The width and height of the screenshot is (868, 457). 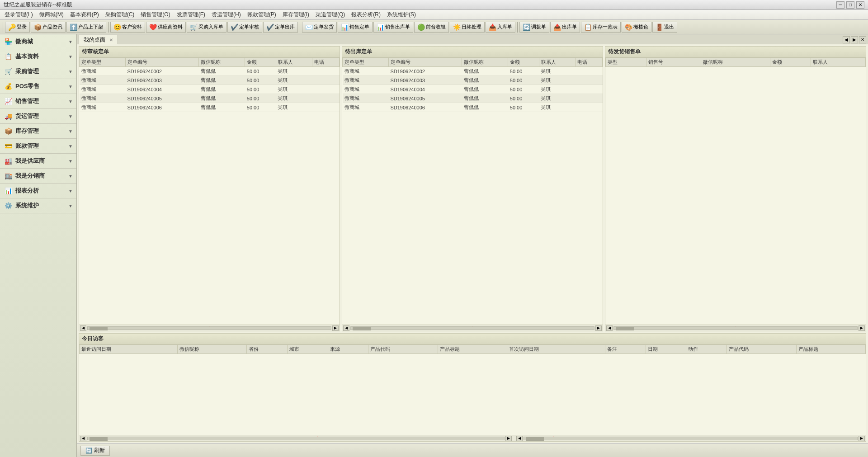 I want to click on toolbar-label-5: 采购入库单, so click(x=211, y=27).